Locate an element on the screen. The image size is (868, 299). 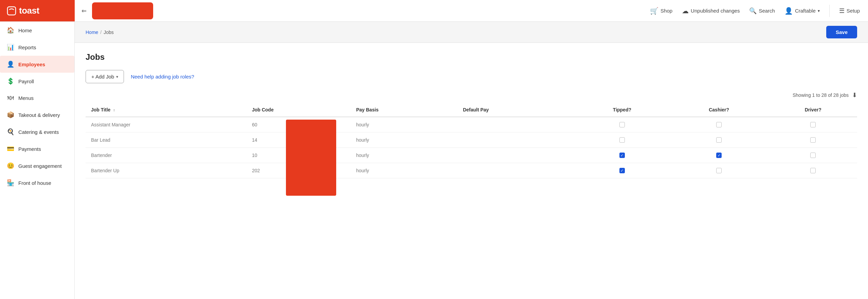
toast-logo-icon is located at coordinates (12, 11).